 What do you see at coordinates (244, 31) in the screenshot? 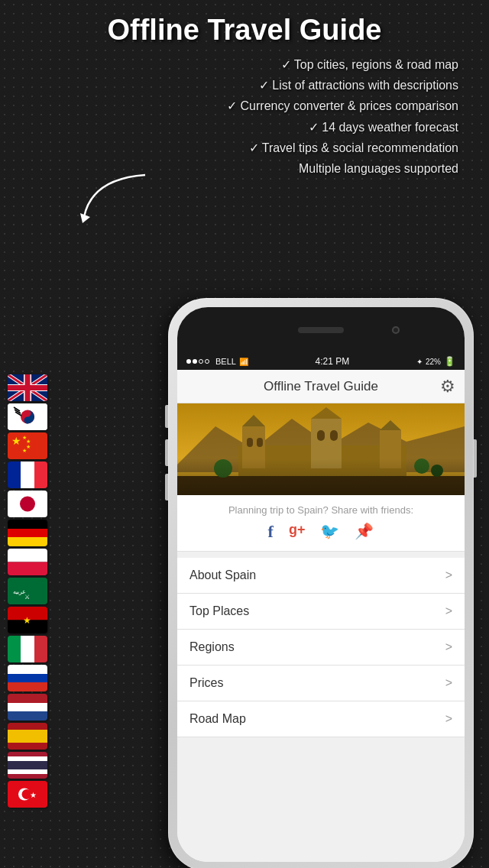
I see `main-title: Offline Travel Guide` at bounding box center [244, 31].